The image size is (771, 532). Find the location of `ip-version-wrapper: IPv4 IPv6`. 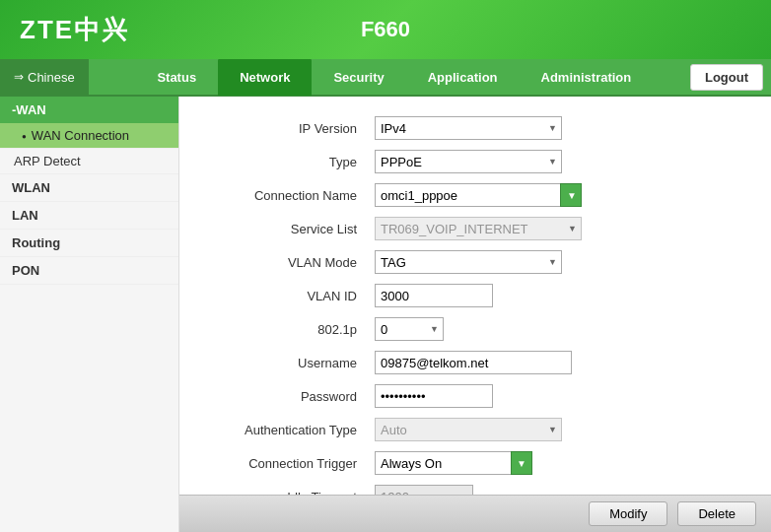

ip-version-wrapper: IPv4 IPv6 is located at coordinates (468, 128).